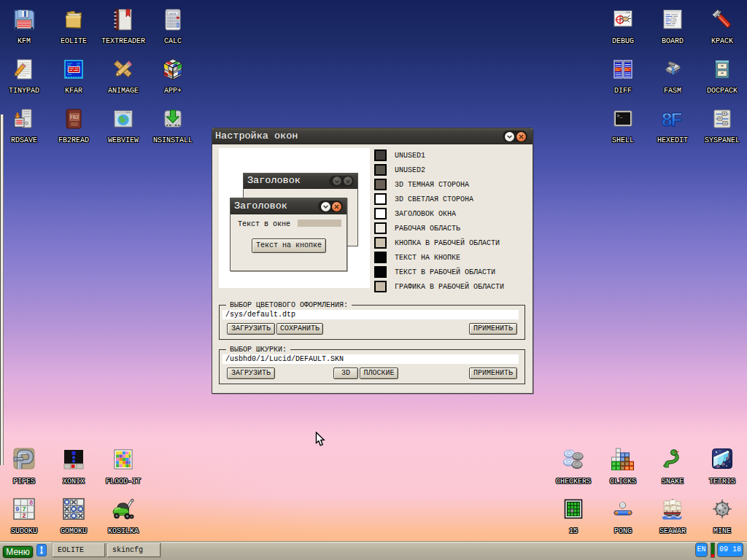  Describe the element at coordinates (31, 503) in the screenshot. I see `svg-text: 8` at that location.